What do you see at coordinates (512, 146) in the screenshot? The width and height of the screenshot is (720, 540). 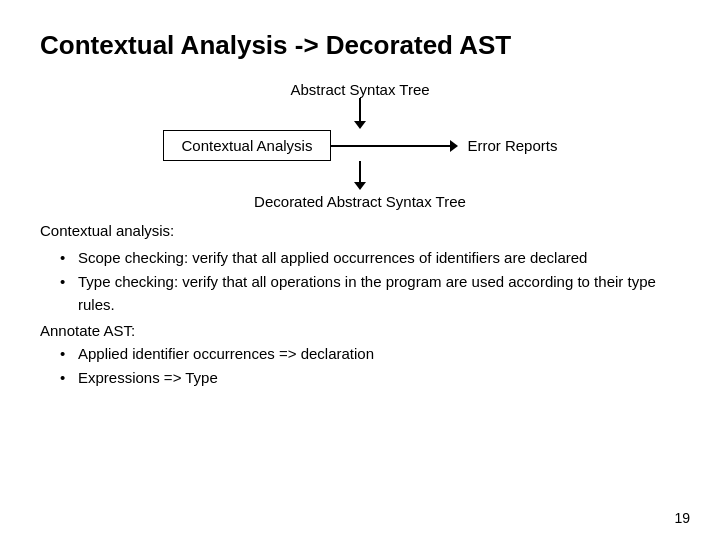 I see `error-reports-label: Error Reports` at bounding box center [512, 146].